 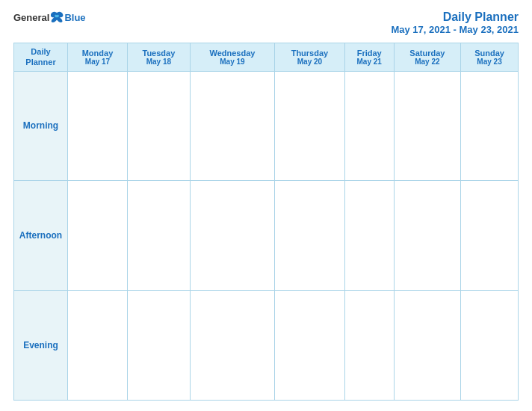 What do you see at coordinates (232, 345) in the screenshot?
I see `evening-wednesday-cell` at bounding box center [232, 345].